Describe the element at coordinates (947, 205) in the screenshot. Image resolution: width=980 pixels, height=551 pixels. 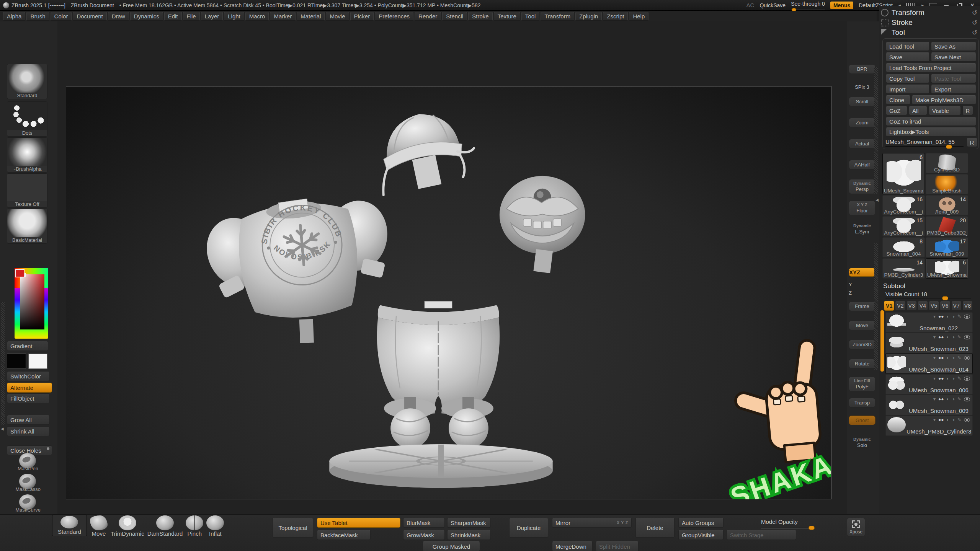
I see `tool-thumbnail: 14 Лена_009` at that location.